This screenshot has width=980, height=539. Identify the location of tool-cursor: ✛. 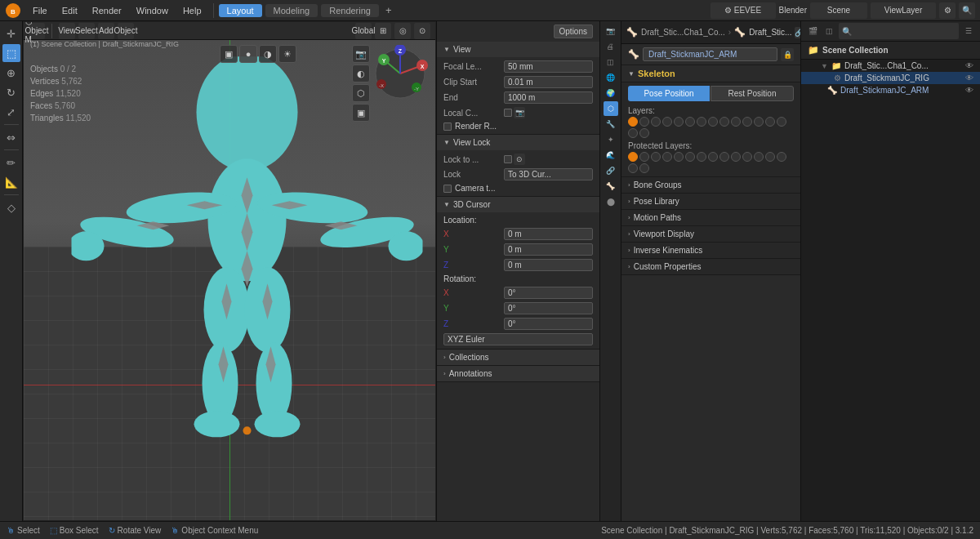
(11, 33).